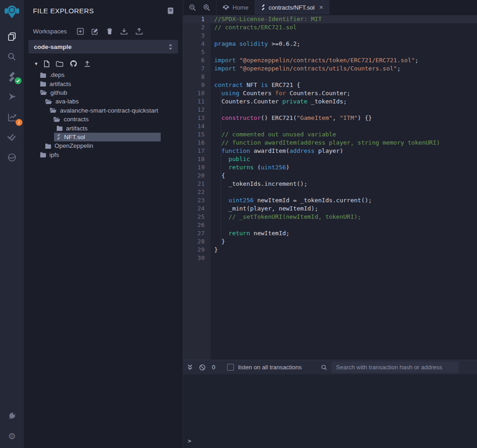  Describe the element at coordinates (330, 36) in the screenshot. I see `code-line: 3` at that location.